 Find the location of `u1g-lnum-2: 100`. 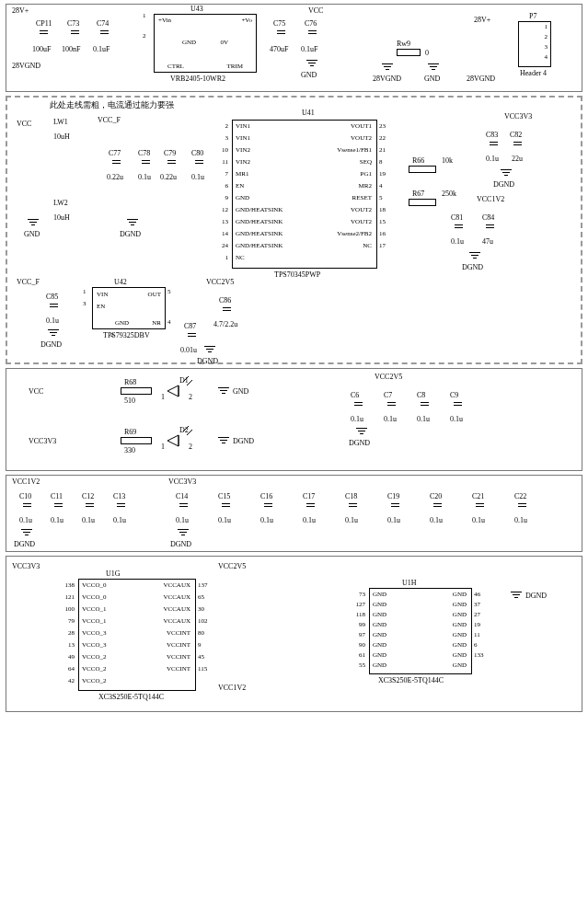

u1g-lnum-2: 100 is located at coordinates (66, 609).